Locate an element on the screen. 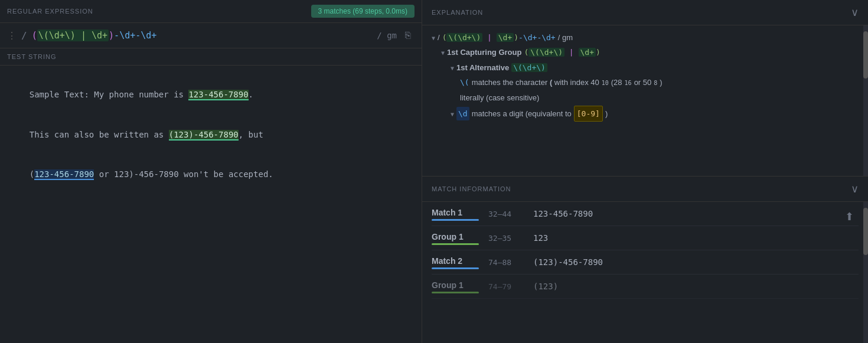  match-row-2: Match 2 74–88 (123)-456-7890 is located at coordinates (645, 262).